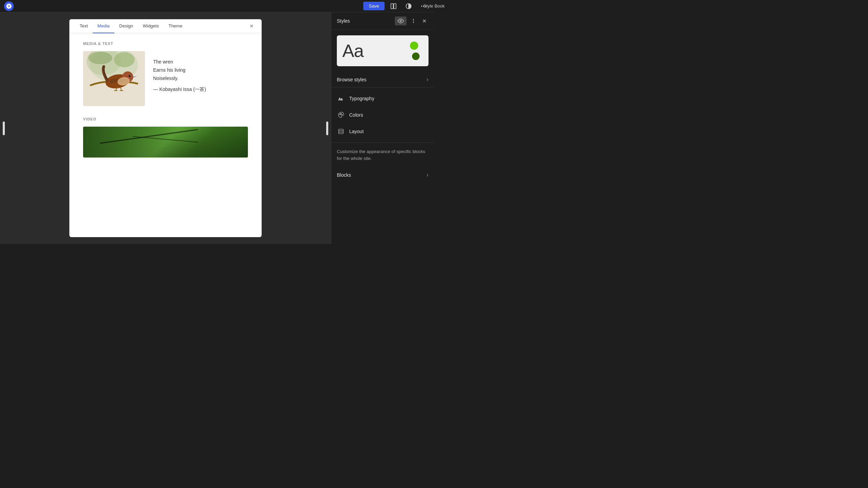 The width and height of the screenshot is (868, 488). I want to click on scroll-handle-right, so click(327, 128).